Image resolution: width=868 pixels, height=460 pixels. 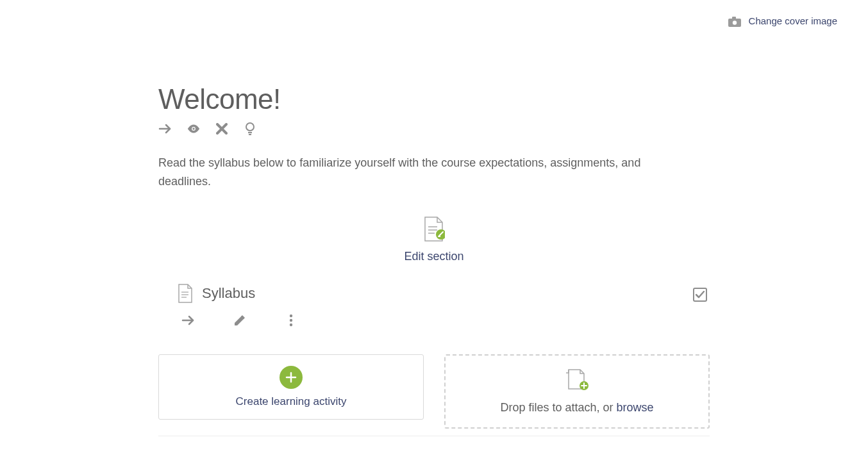 What do you see at coordinates (291, 402) in the screenshot?
I see `create-activity-label: Create learning activity` at bounding box center [291, 402].